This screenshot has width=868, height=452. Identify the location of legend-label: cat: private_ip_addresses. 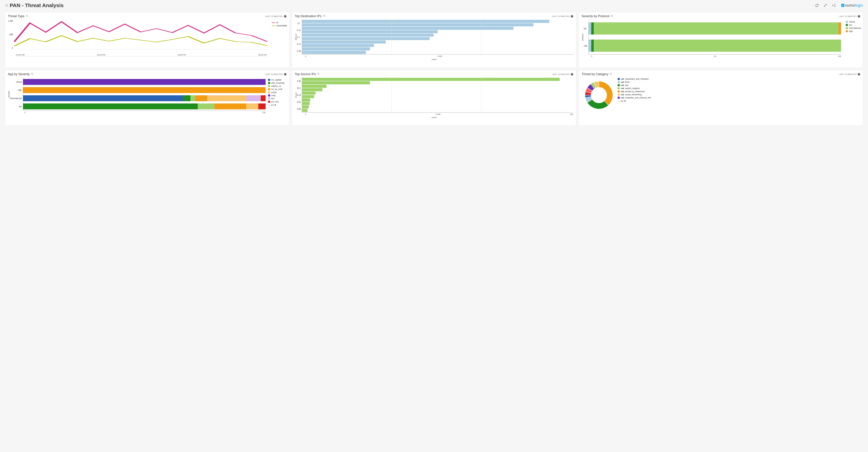
(633, 92).